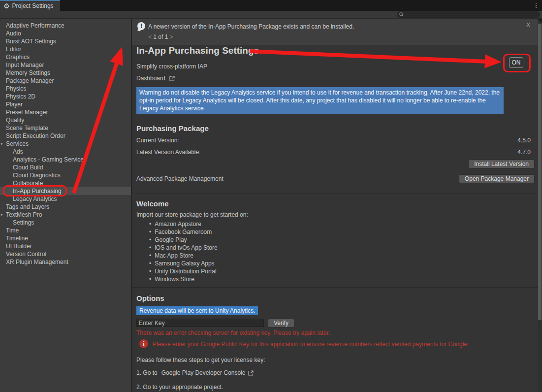  Describe the element at coordinates (151, 78) in the screenshot. I see `dashboard-label: Dashboard` at that location.